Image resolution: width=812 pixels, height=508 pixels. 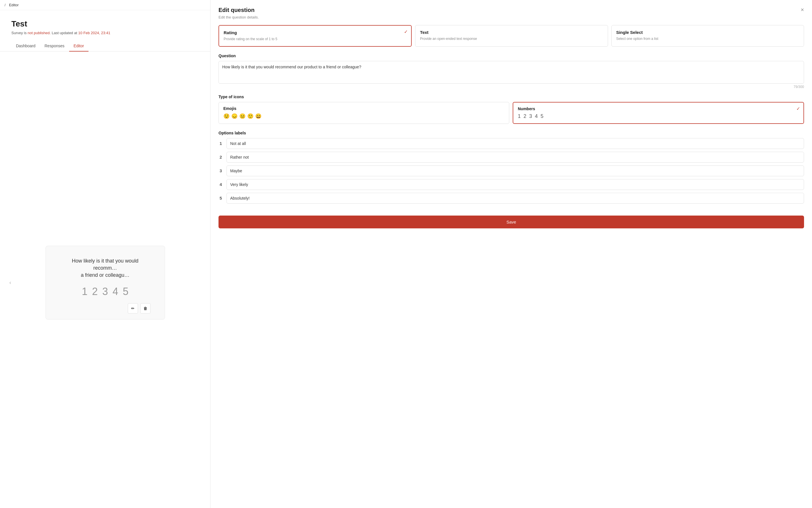 I want to click on edit-question-button: ✏, so click(x=133, y=308).